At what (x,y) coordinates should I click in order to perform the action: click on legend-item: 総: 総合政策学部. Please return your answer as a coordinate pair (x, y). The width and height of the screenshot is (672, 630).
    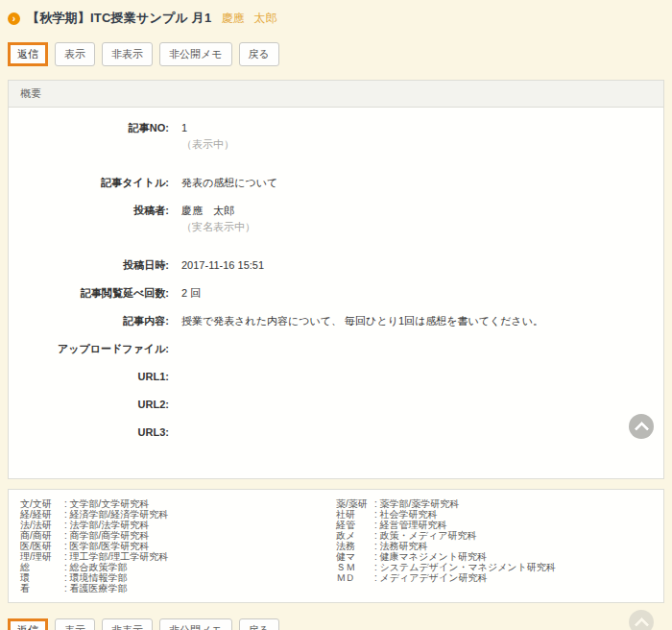
    Looking at the image, I should click on (179, 567).